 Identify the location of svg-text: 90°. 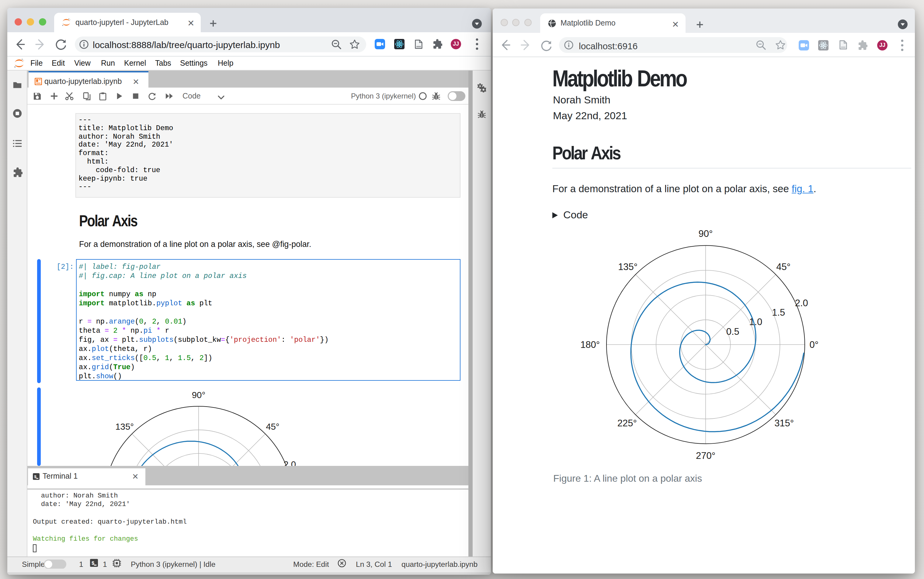
(705, 234).